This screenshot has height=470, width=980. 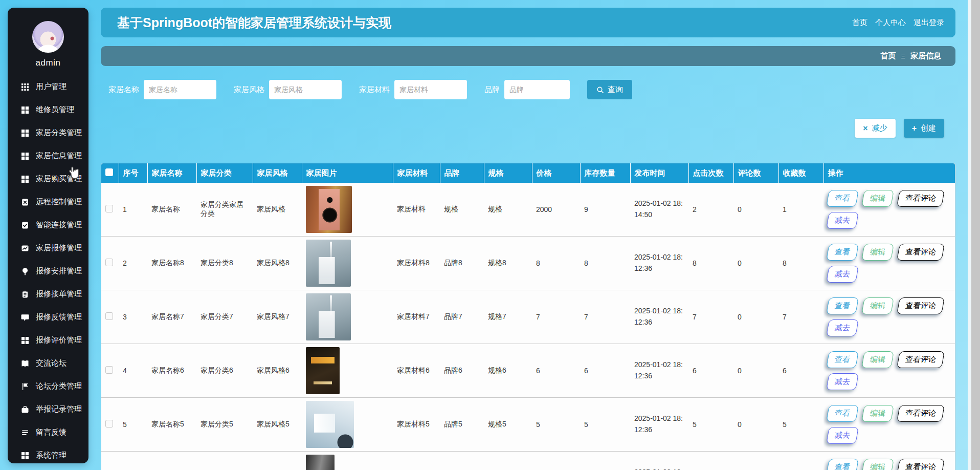 What do you see at coordinates (860, 23) in the screenshot?
I see `nav-home: 首页` at bounding box center [860, 23].